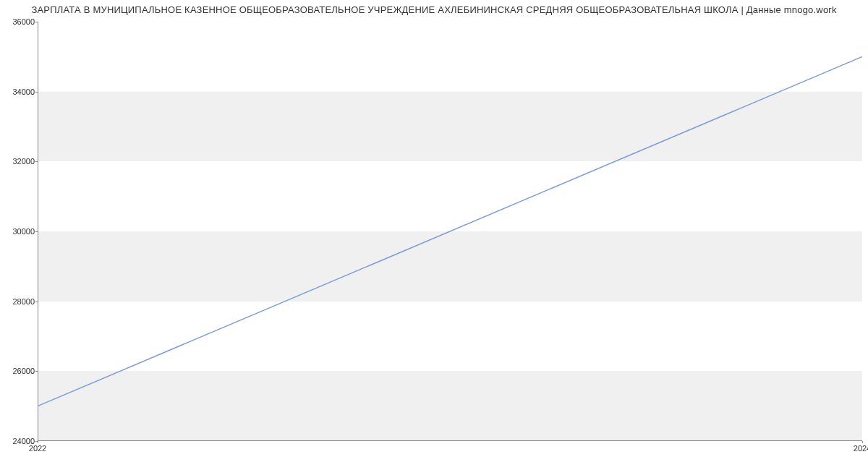  Describe the element at coordinates (434, 10) in the screenshot. I see `chart-title: ЗАРПЛАТА В МУНИЦИПАЛЬНОЕ КАЗЕННОЕ ОБЩЕОБ…` at that location.